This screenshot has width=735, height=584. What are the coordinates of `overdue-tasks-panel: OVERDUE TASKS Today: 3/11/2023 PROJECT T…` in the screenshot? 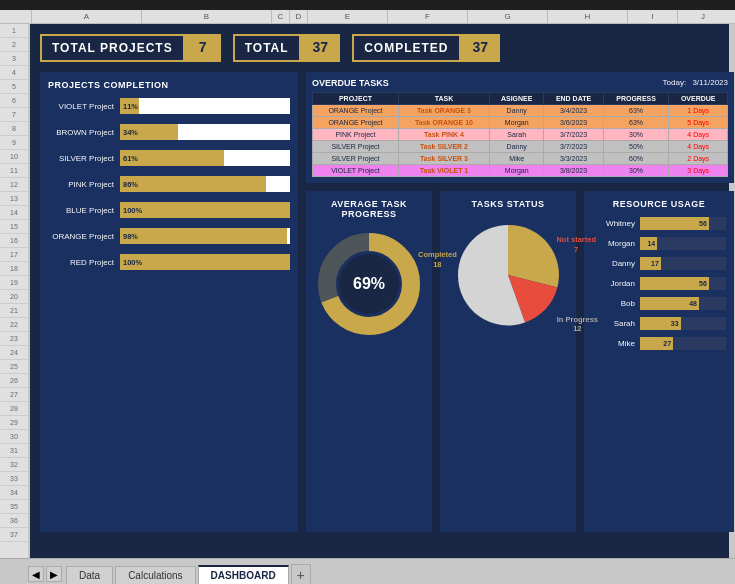 It's located at (520, 128).